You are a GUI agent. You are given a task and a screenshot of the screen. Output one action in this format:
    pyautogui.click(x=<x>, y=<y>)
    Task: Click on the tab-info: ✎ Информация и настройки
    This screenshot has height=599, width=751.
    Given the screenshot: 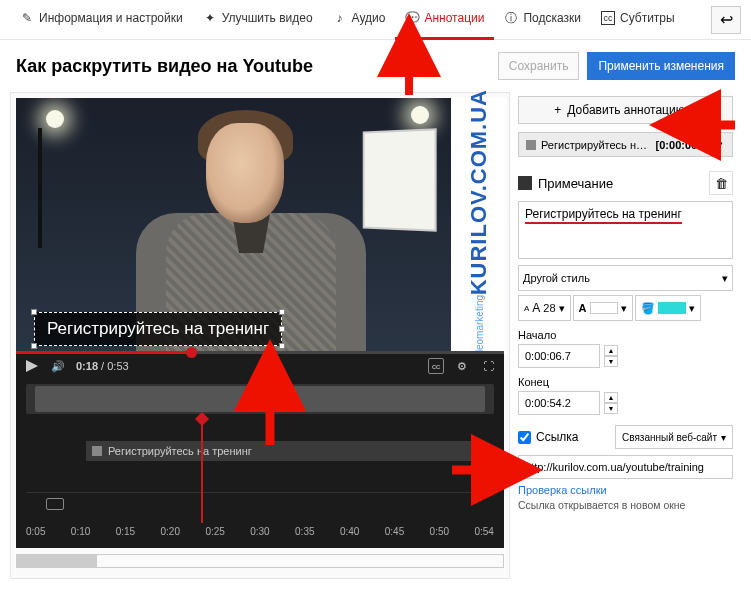 What is the action you would take?
    pyautogui.click(x=102, y=20)
    